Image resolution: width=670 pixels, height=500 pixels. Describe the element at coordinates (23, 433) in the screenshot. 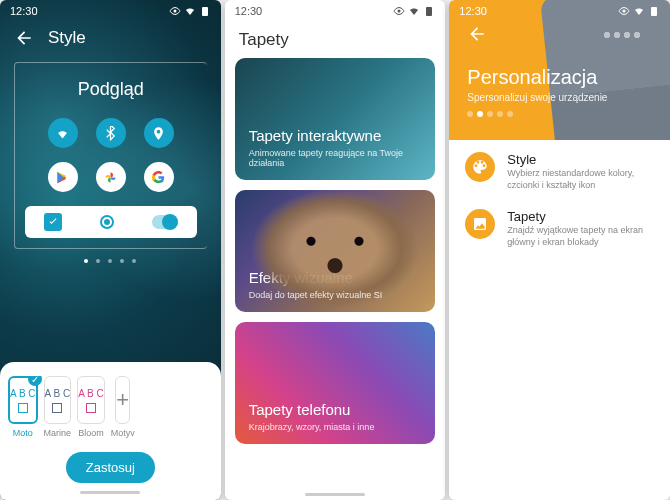

I see `theme-label: Moto` at that location.